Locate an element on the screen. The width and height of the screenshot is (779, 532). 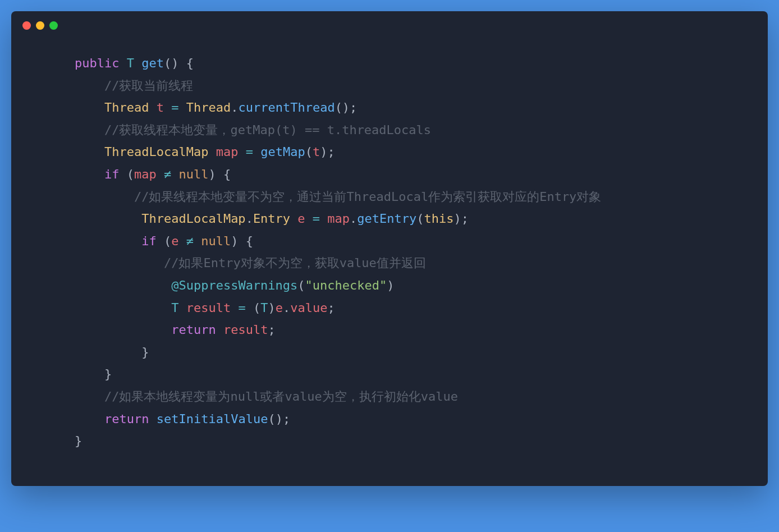
code-line: ThreadLocalMap map = getMap(t); is located at coordinates (390, 152).